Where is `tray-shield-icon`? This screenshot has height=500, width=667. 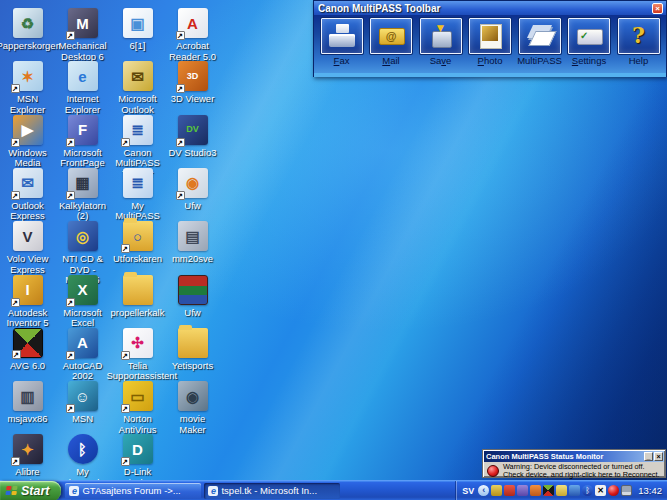 tray-shield-icon is located at coordinates (574, 490).